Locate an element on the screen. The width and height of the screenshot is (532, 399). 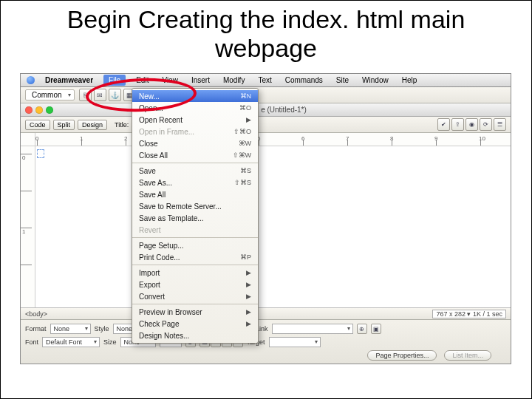
menu-item-open: Open...⌘O is located at coordinates (195, 108).